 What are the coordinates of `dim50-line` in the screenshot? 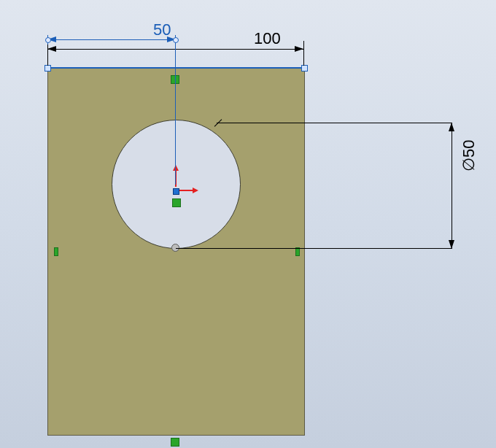 It's located at (112, 39).